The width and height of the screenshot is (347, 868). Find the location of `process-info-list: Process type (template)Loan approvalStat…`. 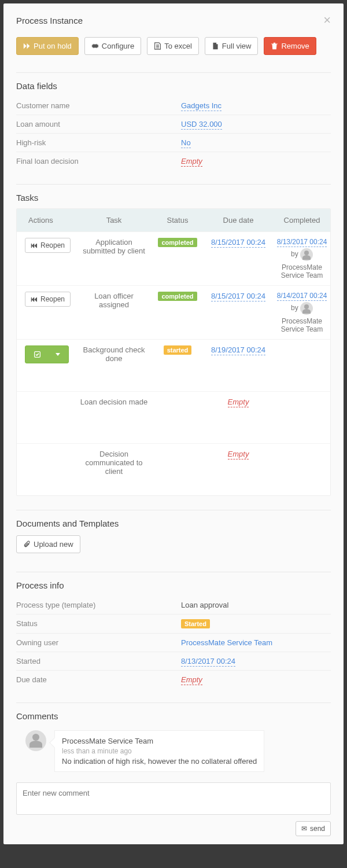

process-info-list: Process type (template)Loan approvalStat… is located at coordinates (174, 642).